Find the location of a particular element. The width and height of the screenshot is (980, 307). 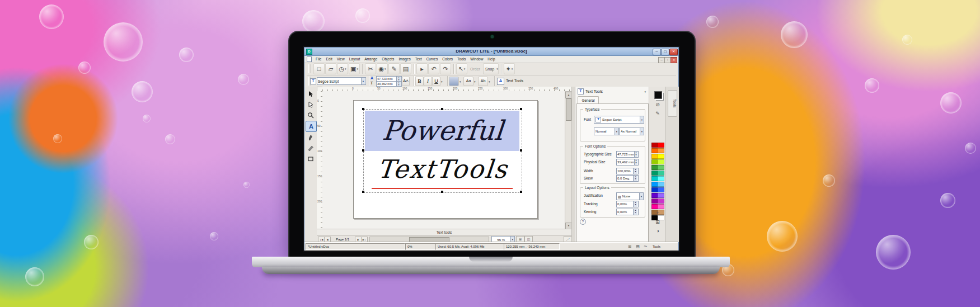

text-color-button is located at coordinates (454, 82).